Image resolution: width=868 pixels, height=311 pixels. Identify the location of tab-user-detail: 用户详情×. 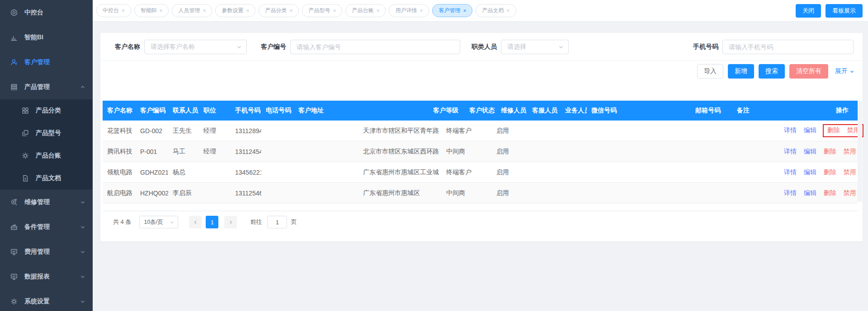
(409, 11).